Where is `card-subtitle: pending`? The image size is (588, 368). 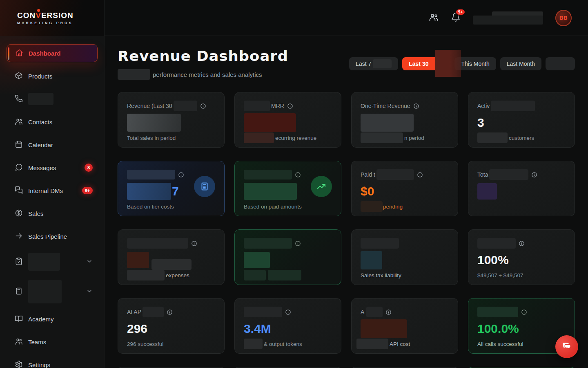
card-subtitle: pending is located at coordinates (393, 207).